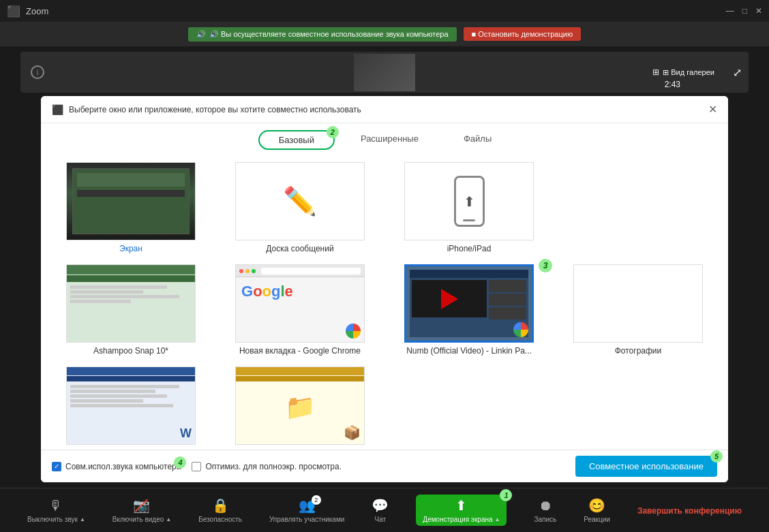 The width and height of the screenshot is (769, 532). Describe the element at coordinates (123, 467) in the screenshot. I see `sound-label: Совм.испол.звука компьютера` at that location.